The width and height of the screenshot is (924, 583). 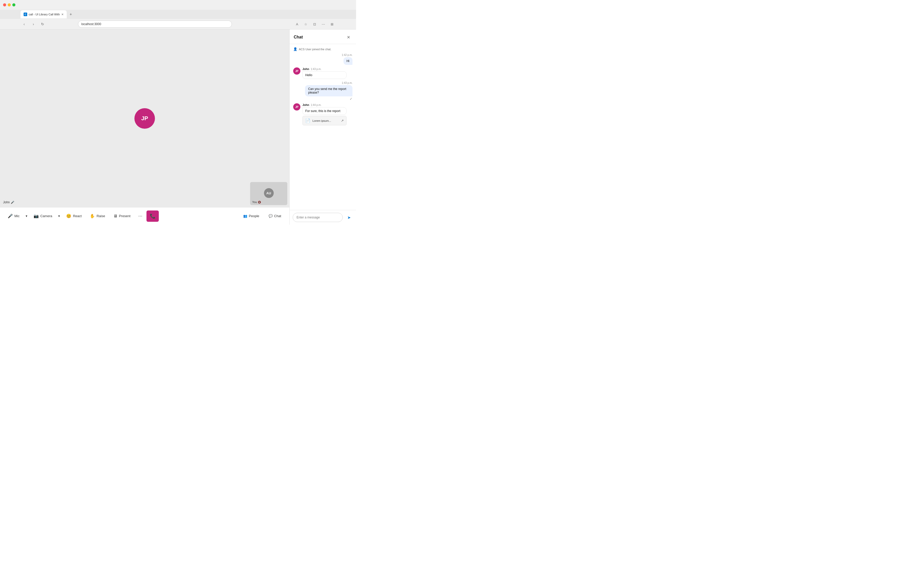 What do you see at coordinates (27, 216) in the screenshot?
I see `mic-chevron-icon: ▾` at bounding box center [27, 216].